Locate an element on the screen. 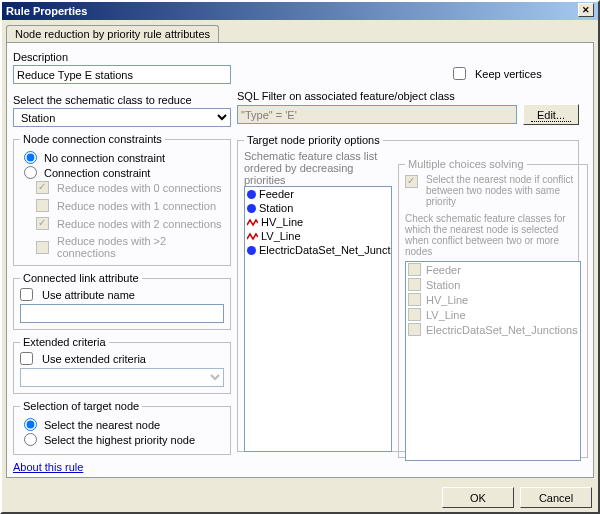 This screenshot has height=514, width=600. extended-criteria-legend: Extended criteria is located at coordinates (64, 342).